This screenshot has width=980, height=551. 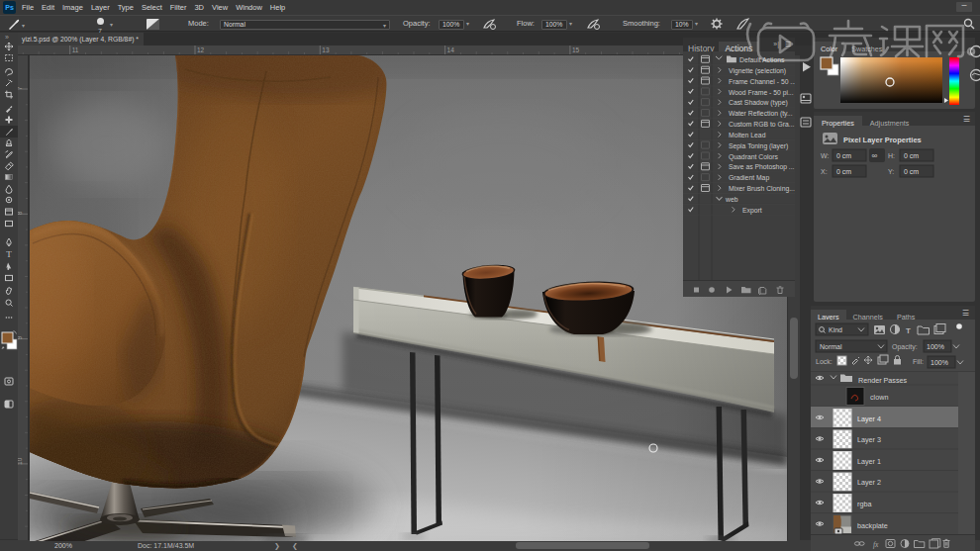 What do you see at coordinates (891, 156) in the screenshot?
I see `svg-text: H:` at bounding box center [891, 156].